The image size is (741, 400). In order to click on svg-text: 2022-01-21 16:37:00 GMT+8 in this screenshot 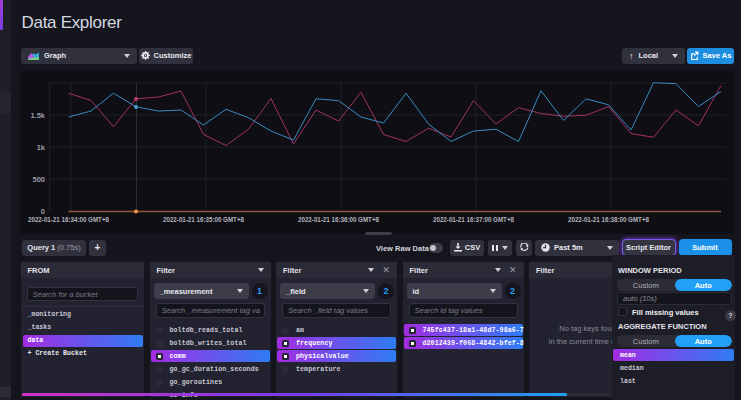, I will do `click(474, 220)`.